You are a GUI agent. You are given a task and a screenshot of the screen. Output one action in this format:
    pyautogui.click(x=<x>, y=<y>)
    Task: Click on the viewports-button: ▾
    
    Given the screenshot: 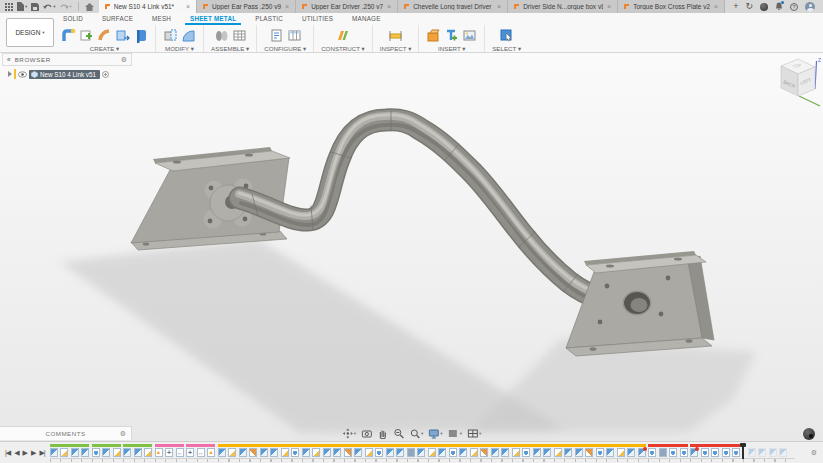 What is the action you would take?
    pyautogui.click(x=474, y=434)
    